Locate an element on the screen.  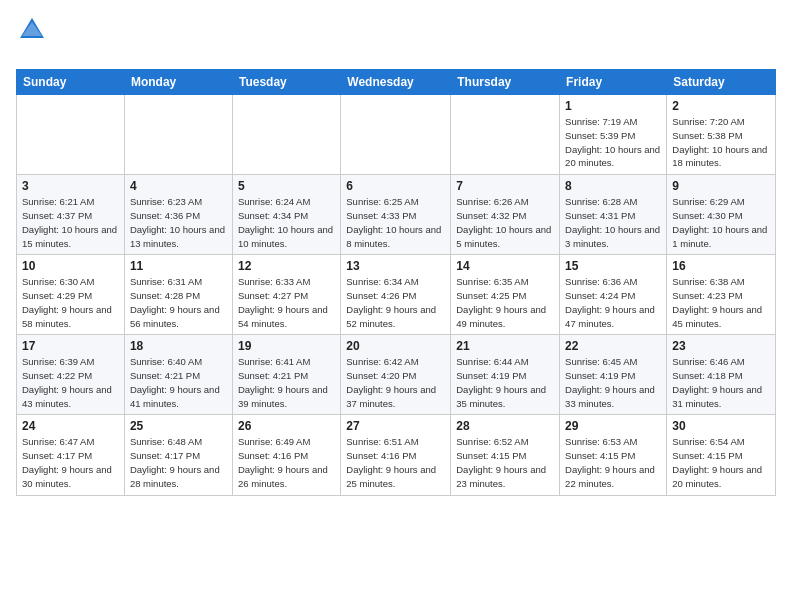
day-number: 25 is located at coordinates (178, 426).